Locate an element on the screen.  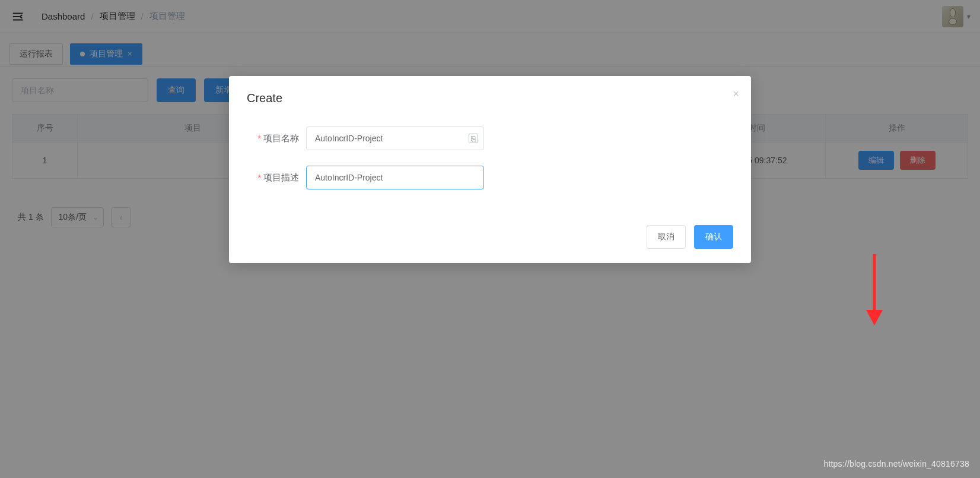
dialog-title: Create is located at coordinates (490, 99).